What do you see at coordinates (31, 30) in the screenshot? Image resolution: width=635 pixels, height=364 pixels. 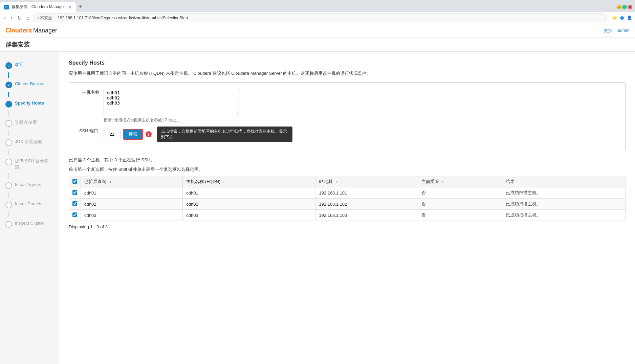 I see `app-logo: Cloudera Manager` at bounding box center [31, 30].